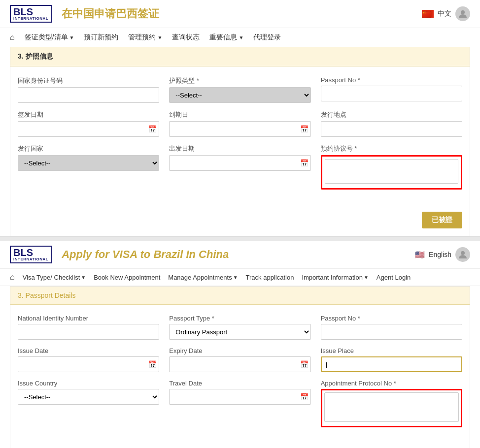 The image size is (480, 448). Describe the element at coordinates (89, 163) in the screenshot. I see `issue-country-select-top: --Select--` at that location.